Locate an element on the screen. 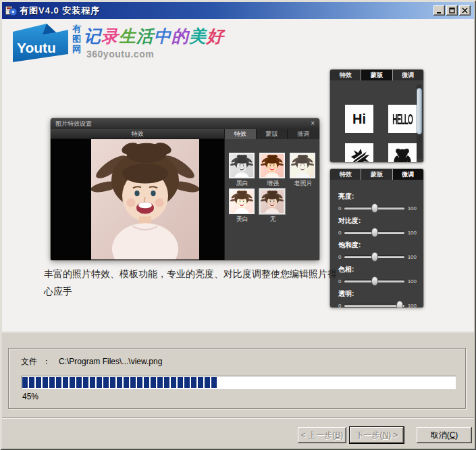  footer-separator is located at coordinates (238, 418).